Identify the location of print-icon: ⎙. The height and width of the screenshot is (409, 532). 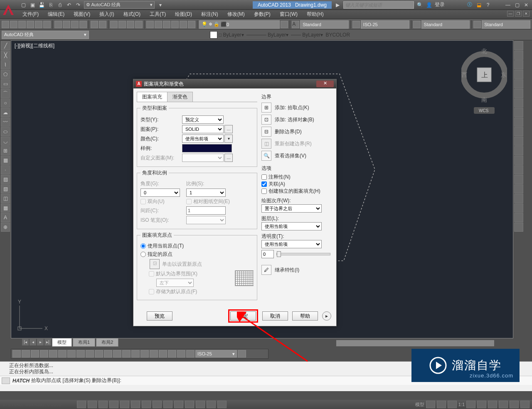
(60, 5).